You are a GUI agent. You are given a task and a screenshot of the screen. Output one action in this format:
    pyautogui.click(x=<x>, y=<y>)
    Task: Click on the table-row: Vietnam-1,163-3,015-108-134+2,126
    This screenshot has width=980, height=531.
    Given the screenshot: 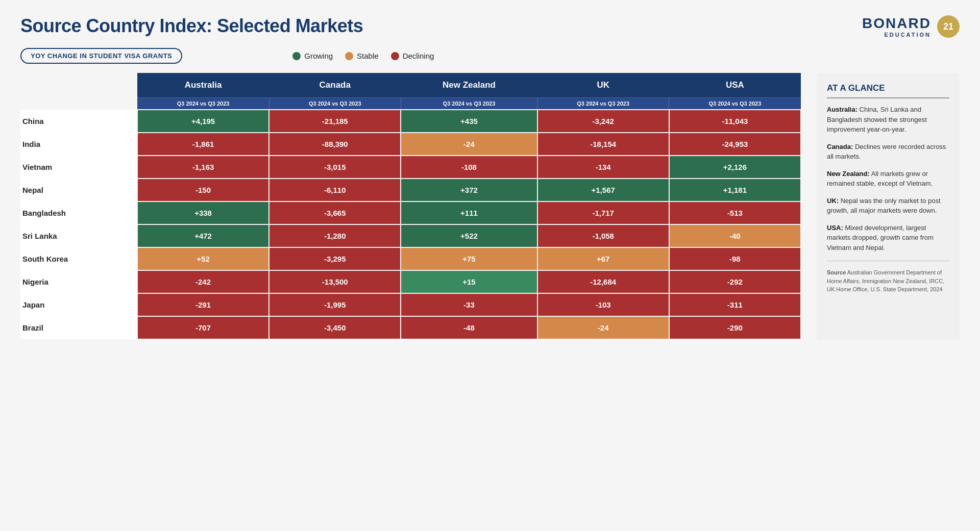 What is the action you would take?
    pyautogui.click(x=410, y=167)
    